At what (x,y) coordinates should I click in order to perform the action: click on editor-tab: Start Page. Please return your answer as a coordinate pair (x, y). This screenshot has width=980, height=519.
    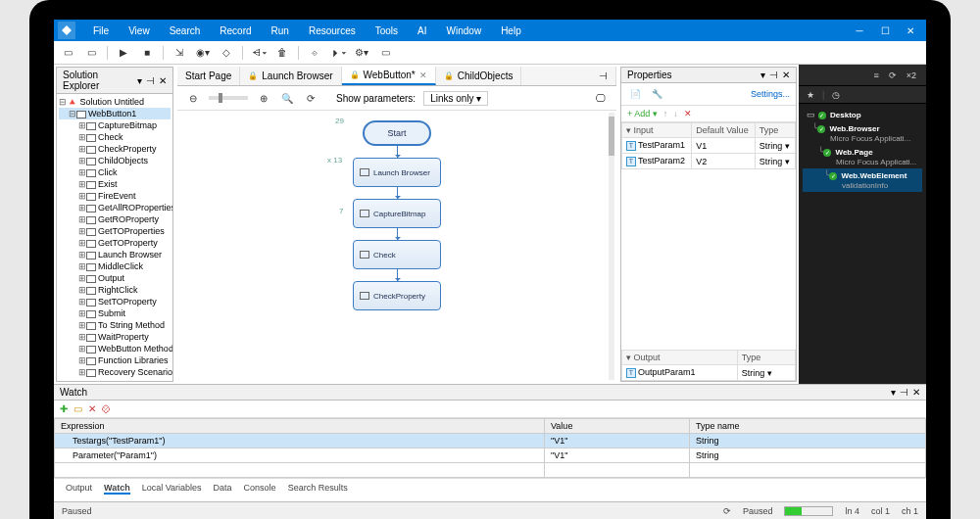
    Looking at the image, I should click on (209, 76).